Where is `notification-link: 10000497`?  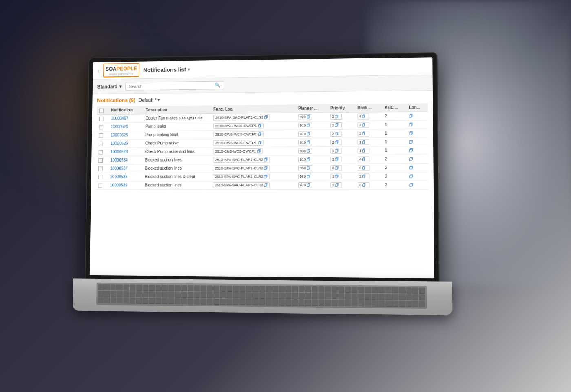 notification-link: 10000497 is located at coordinates (120, 118).